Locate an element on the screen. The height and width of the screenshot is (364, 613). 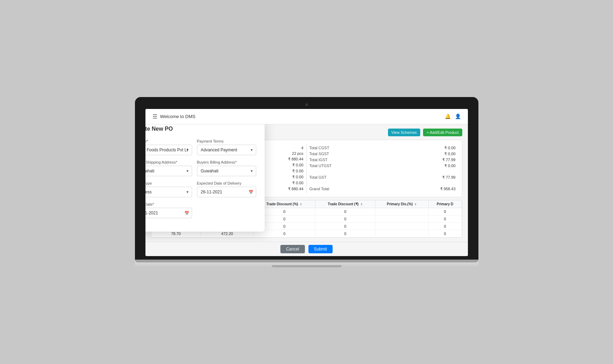
summary-row-total-gst: Total GST ₹ 77.99 is located at coordinates (383, 177).